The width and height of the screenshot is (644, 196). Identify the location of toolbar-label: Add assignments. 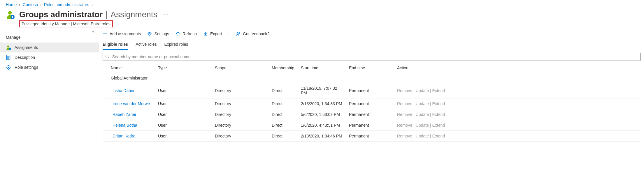
(125, 34).